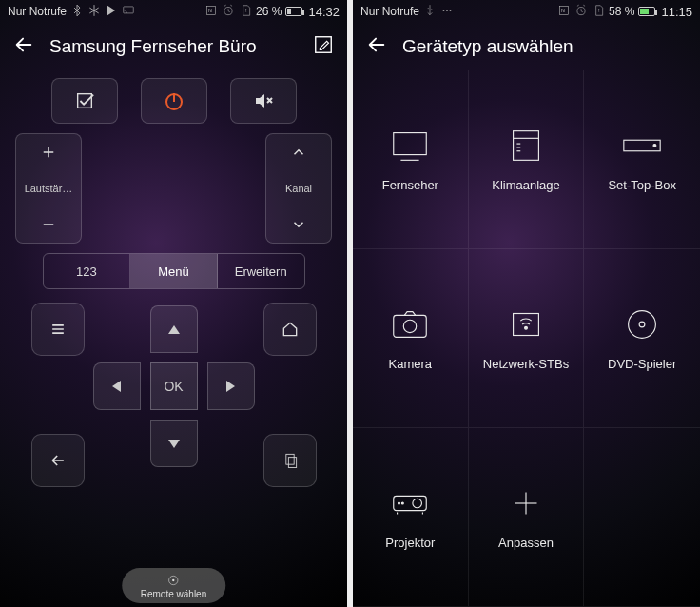  I want to click on home-button, so click(290, 329).